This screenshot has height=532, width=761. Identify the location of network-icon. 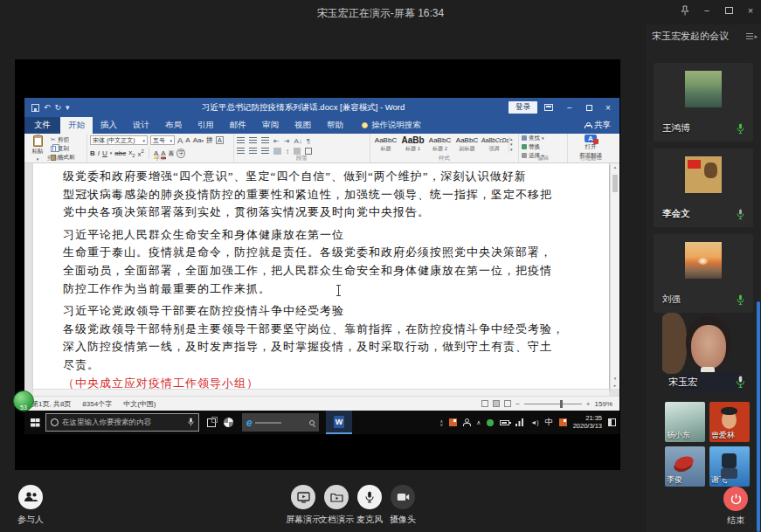
(520, 423).